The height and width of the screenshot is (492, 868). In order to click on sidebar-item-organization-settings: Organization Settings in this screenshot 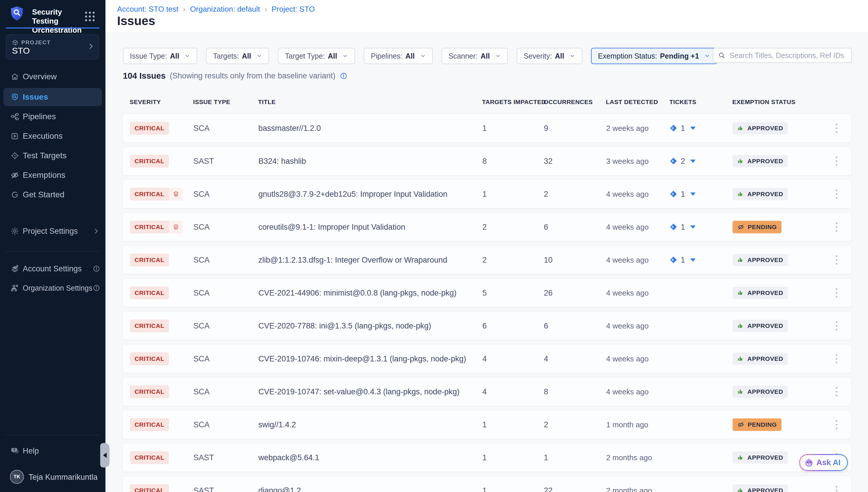, I will do `click(53, 288)`.